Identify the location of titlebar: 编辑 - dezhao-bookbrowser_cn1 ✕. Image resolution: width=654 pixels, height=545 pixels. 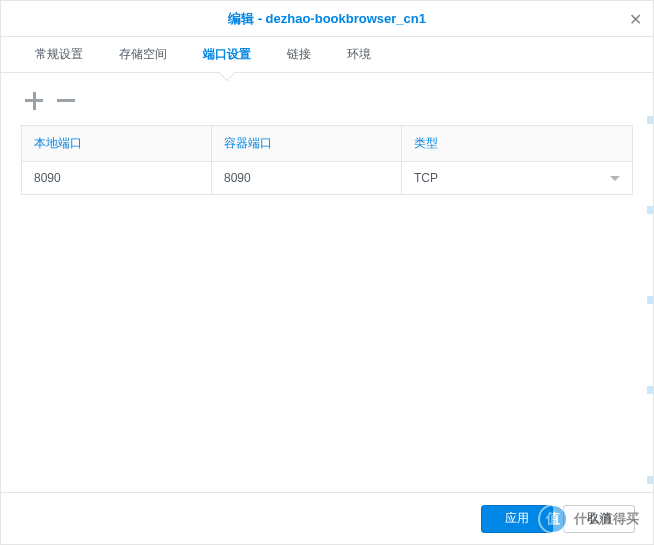
(327, 19).